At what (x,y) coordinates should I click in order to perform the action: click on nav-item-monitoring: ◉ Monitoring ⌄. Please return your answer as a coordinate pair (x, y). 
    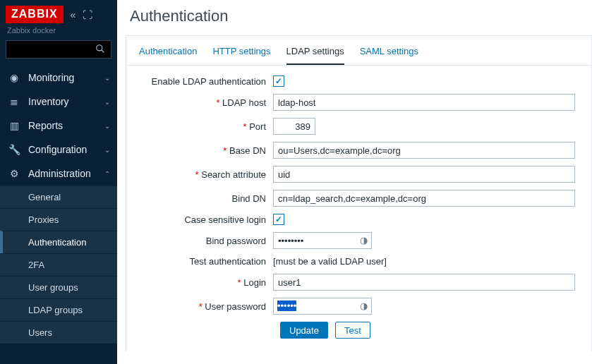
    Looking at the image, I should click on (59, 78).